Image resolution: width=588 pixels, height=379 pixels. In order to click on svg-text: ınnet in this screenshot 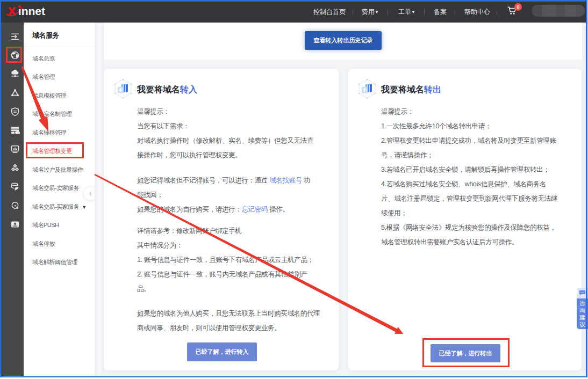, I will do `click(32, 11)`.